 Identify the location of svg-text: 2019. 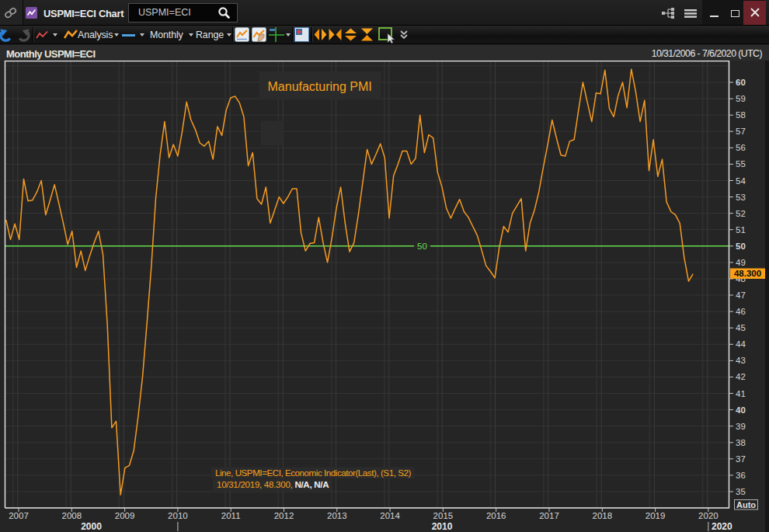
(656, 516).